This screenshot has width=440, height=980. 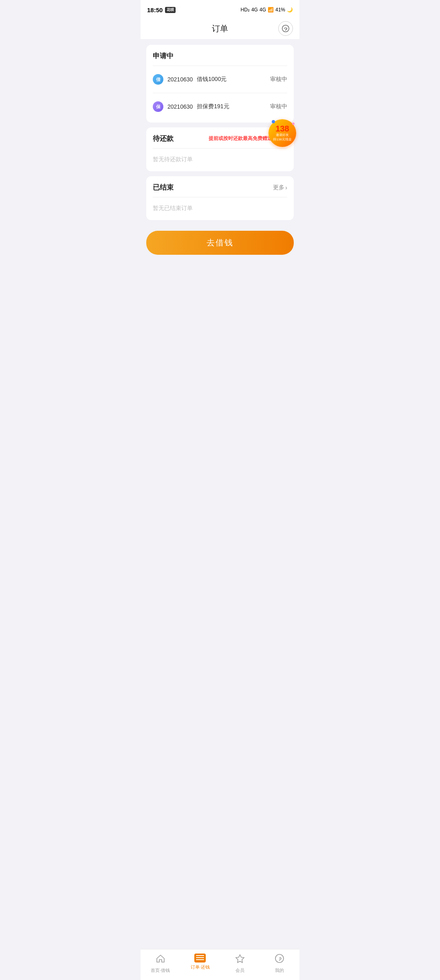 What do you see at coordinates (220, 138) in the screenshot?
I see `pending-header: 待还款 提前或按时还款最高免费赠送10积分` at bounding box center [220, 138].